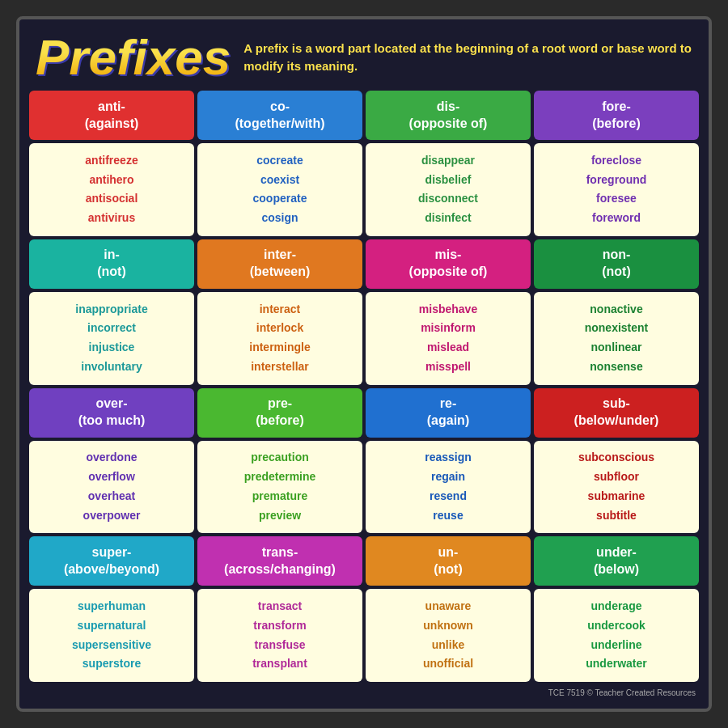 The image size is (728, 728). What do you see at coordinates (280, 413) in the screenshot?
I see `prefix-header-pre: pre-(before)` at bounding box center [280, 413].